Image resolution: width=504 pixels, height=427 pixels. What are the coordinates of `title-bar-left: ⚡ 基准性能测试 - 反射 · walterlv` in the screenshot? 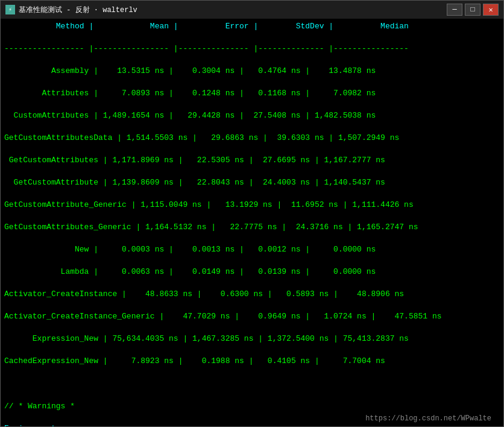 It's located at (71, 10).